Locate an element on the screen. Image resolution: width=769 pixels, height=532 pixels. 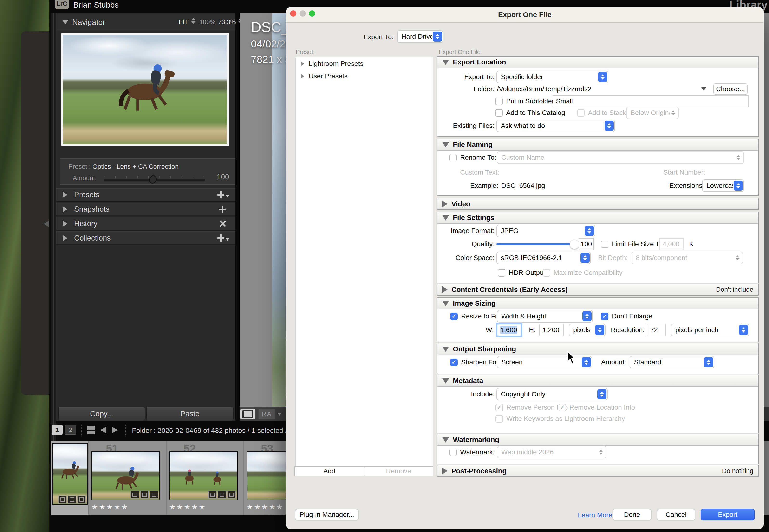
clear-history-icon is located at coordinates (223, 224).